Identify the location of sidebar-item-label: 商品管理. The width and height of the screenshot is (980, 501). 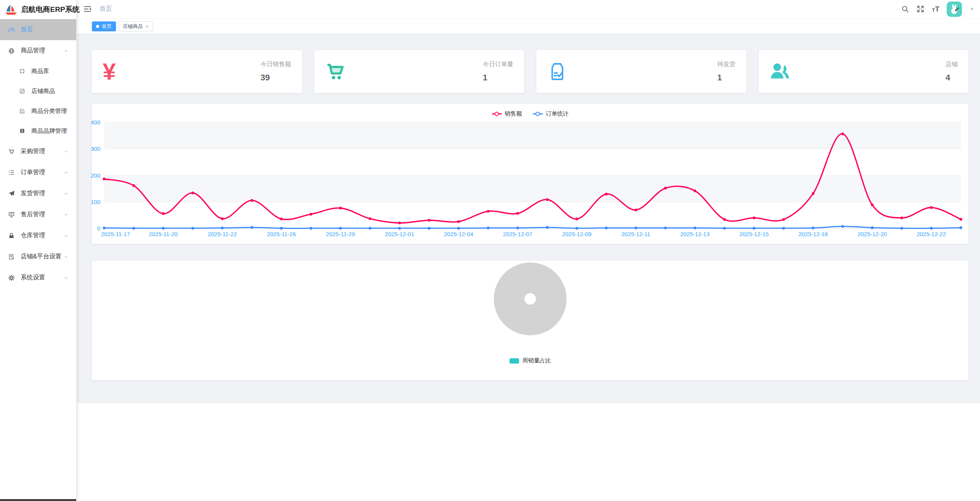
(33, 51).